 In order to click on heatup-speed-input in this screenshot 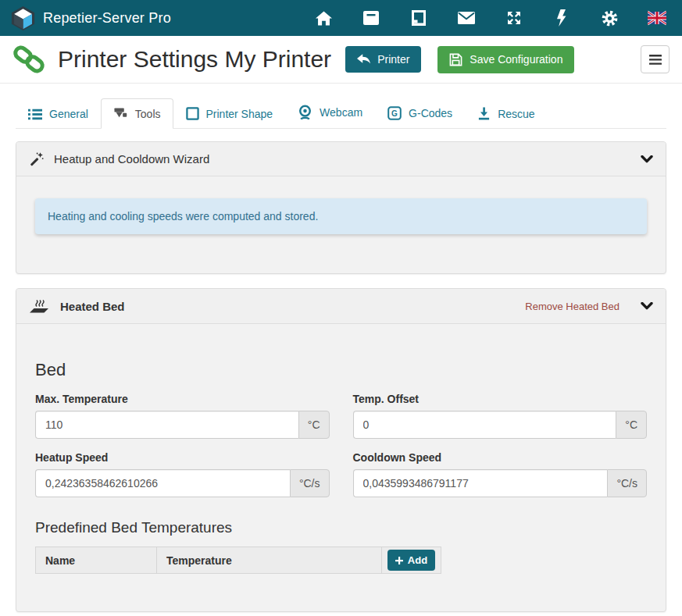, I will do `click(162, 483)`.